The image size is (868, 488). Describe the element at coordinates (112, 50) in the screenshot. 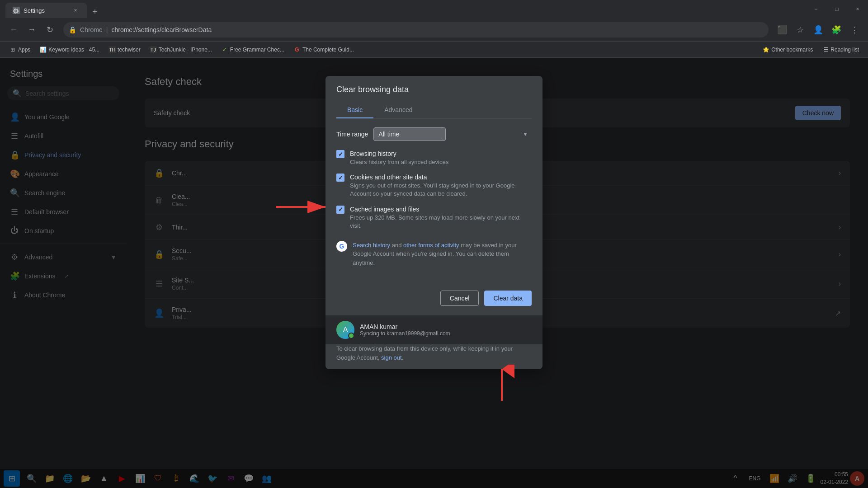

I see `techwiser-favicon: TH` at that location.